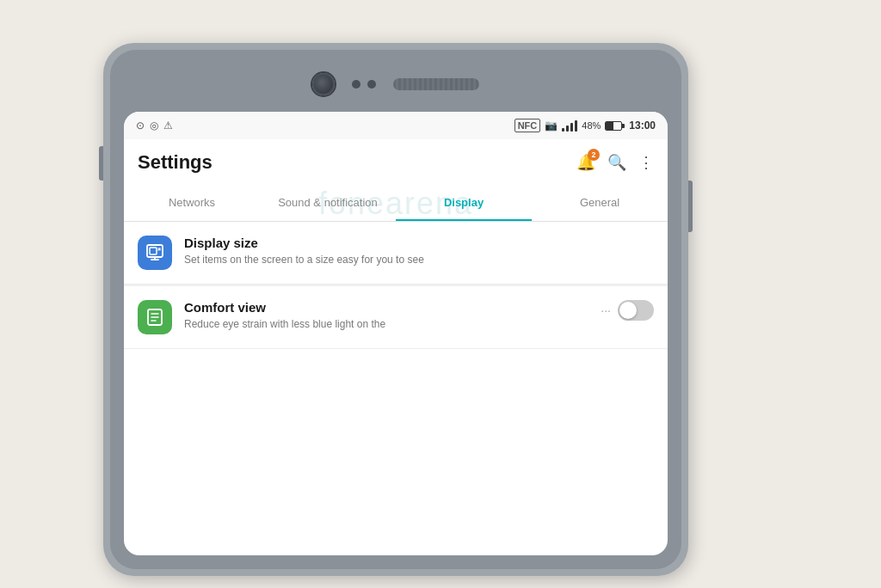 The height and width of the screenshot is (588, 881). I want to click on display-size-text: Display size Set items on the screen to …, so click(419, 251).